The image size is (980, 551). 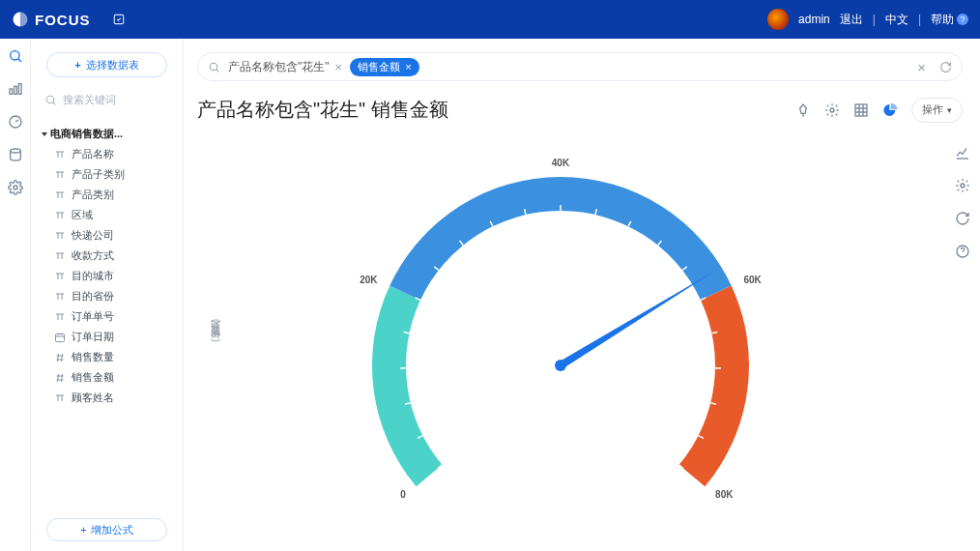 I want to click on field-item: 销售数量, so click(x=114, y=358).